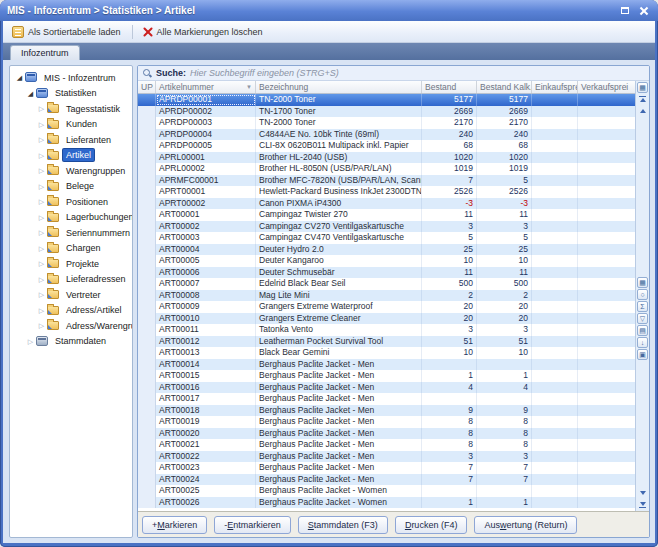 The image size is (658, 547). Describe the element at coordinates (386, 388) in the screenshot. I see `table-row: ART00016Berghaus Paclite Jacket - Men44` at that location.